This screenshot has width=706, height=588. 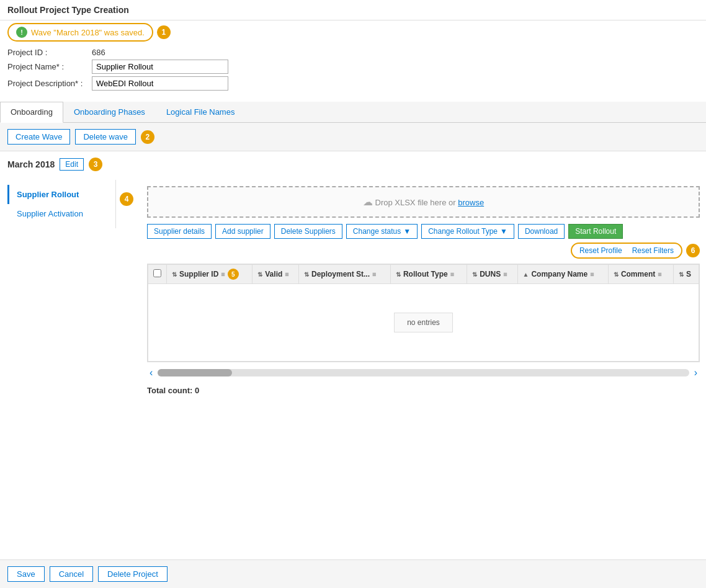 What do you see at coordinates (423, 202) in the screenshot?
I see `drop-zone: ☁ Drop XLSX file here or browse` at bounding box center [423, 202].